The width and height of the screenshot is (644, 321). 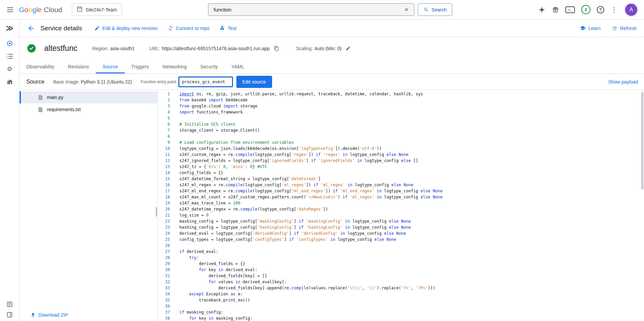 What do you see at coordinates (412, 282) in the screenshot?
I see `code-line: for values in derived_eval[key]:` at bounding box center [412, 282].